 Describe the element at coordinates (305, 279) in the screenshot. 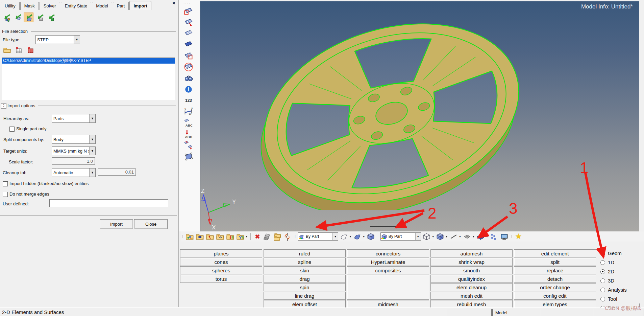

I see `menu-item-drag: drag` at that location.